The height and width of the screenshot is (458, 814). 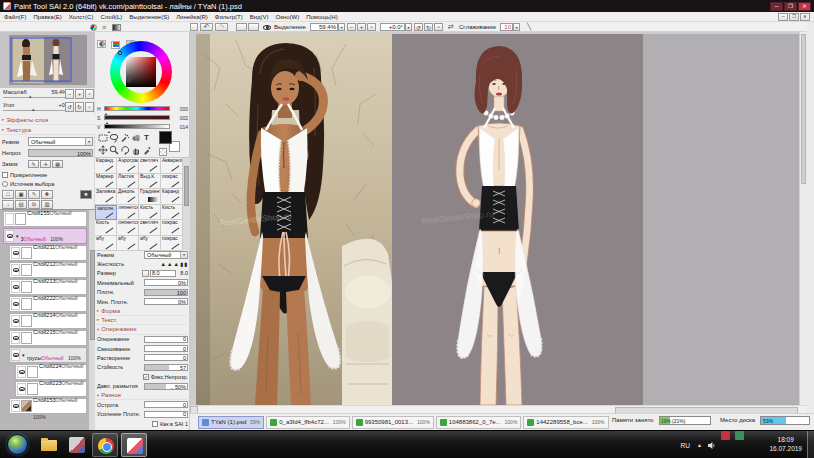 What do you see at coordinates (46, 164) in the screenshot?
I see `lock-move-icon: ✛` at bounding box center [46, 164].